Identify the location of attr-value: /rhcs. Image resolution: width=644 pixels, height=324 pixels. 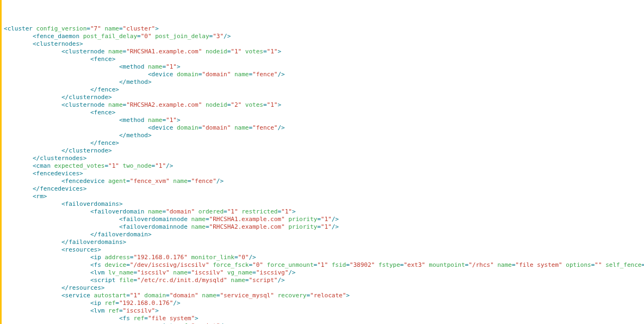
(481, 265).